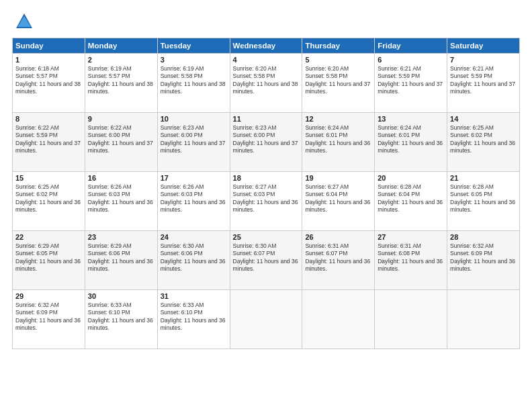 This screenshot has width=532, height=411. I want to click on logo-icon, so click(24, 21).